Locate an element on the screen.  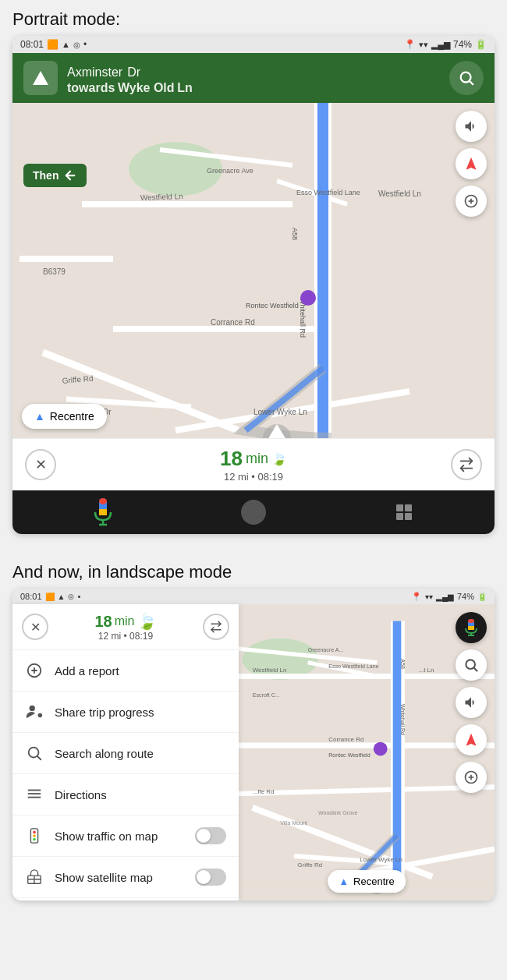
ls-distance: 12 mi is located at coordinates (109, 636).